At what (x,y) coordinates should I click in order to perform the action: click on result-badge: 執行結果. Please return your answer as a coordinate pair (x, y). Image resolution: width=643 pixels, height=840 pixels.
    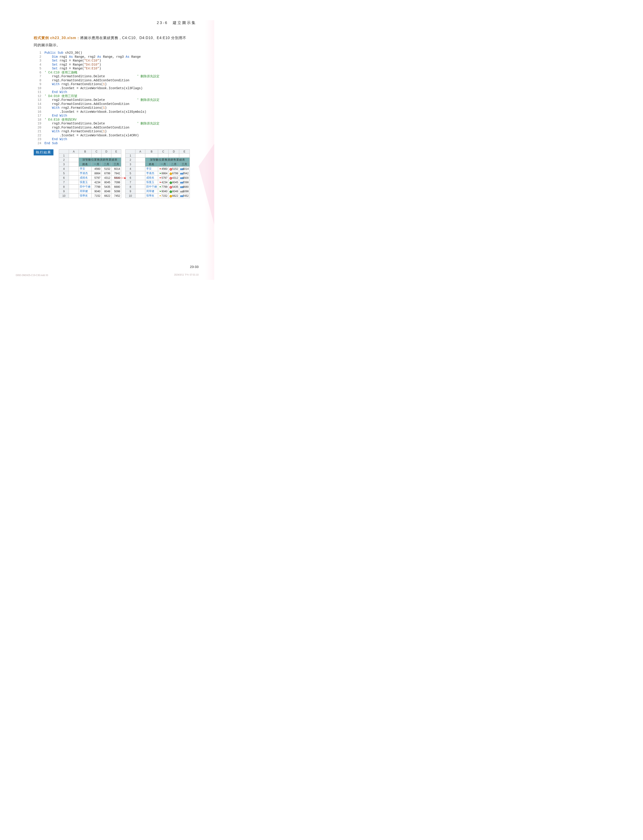
    Looking at the image, I should click on (44, 152).